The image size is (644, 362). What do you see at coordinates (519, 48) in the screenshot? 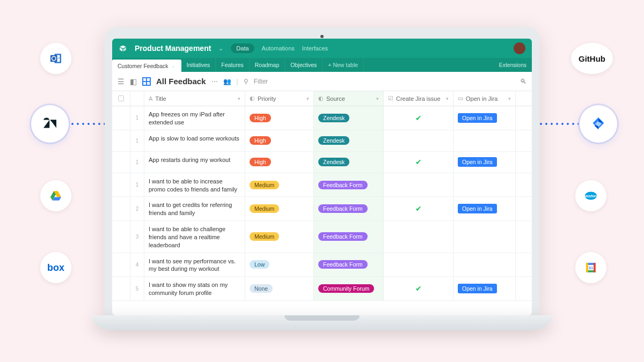
I see `user-avatar` at bounding box center [519, 48].